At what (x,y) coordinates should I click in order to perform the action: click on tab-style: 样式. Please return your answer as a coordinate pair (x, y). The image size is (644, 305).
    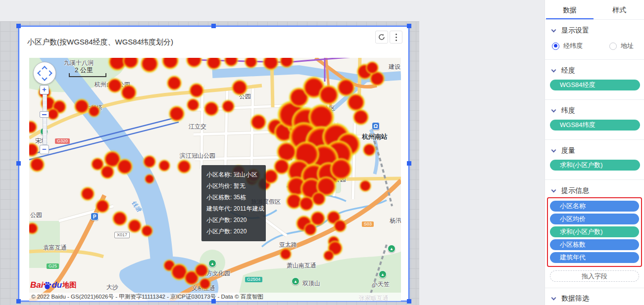
    Looking at the image, I should click on (619, 10).